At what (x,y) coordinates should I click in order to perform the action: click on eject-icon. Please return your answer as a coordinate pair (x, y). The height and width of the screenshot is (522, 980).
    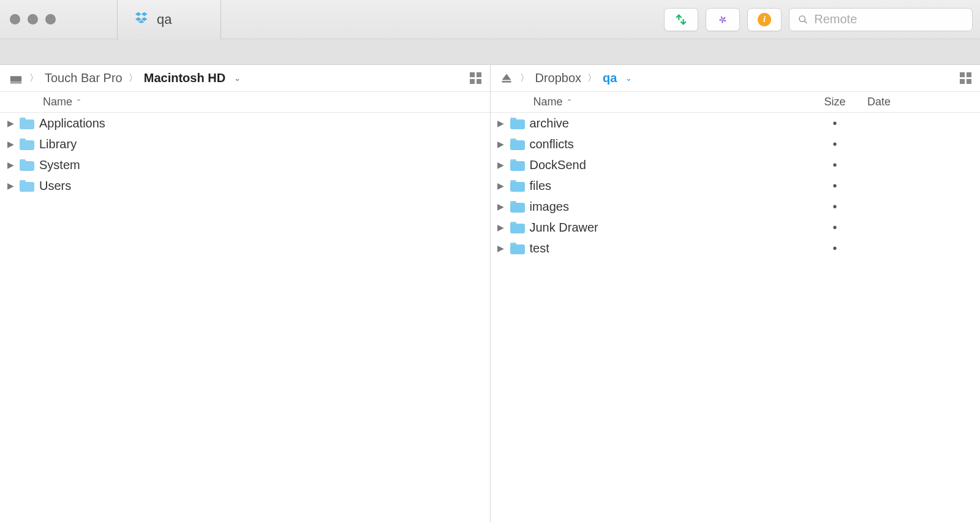
    Looking at the image, I should click on (507, 78).